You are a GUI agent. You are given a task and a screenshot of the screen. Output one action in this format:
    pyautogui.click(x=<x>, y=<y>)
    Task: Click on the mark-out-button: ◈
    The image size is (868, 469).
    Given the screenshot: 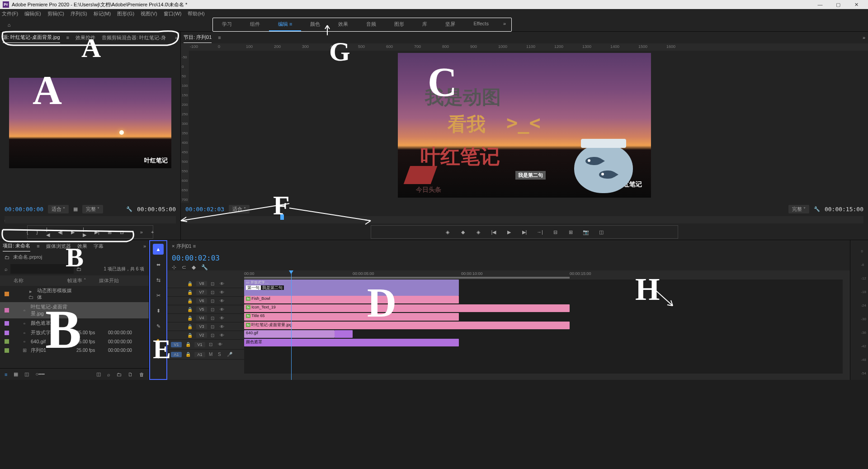 What is the action you would take?
    pyautogui.click(x=478, y=232)
    